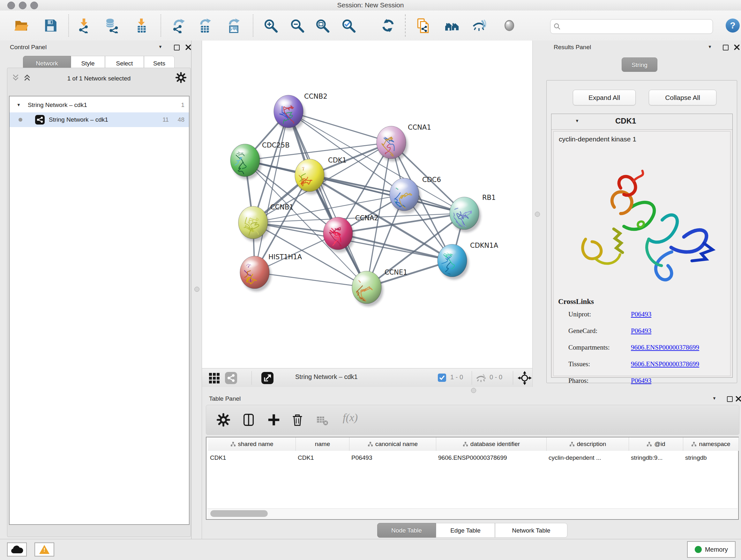  I want to click on zoom-selected-icon, so click(348, 25).